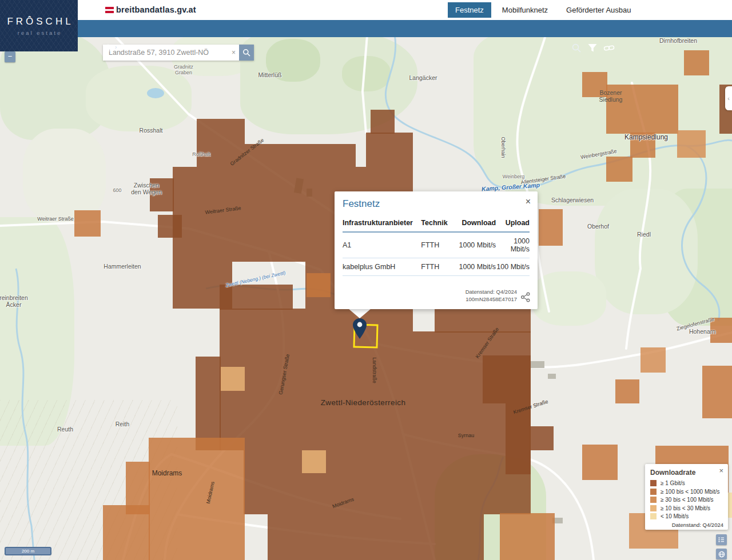  I want to click on legend-label: ≥ 30 bis < 100 Mbit/s, so click(687, 499).